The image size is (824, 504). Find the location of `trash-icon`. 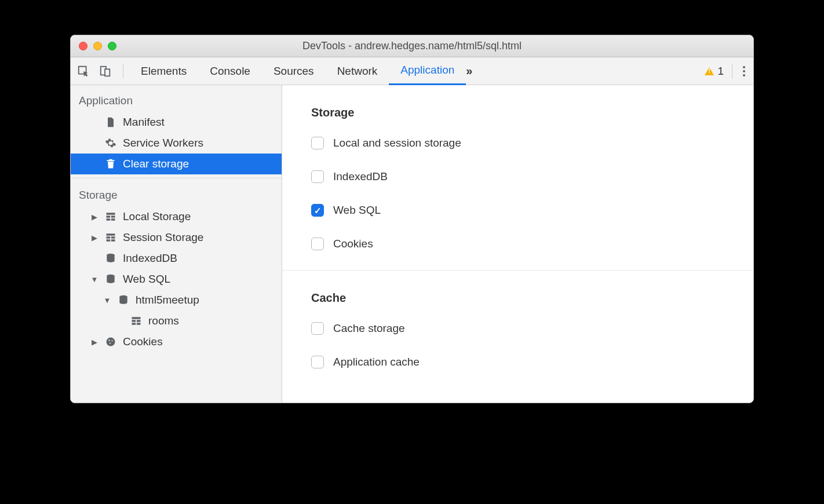

trash-icon is located at coordinates (111, 164).